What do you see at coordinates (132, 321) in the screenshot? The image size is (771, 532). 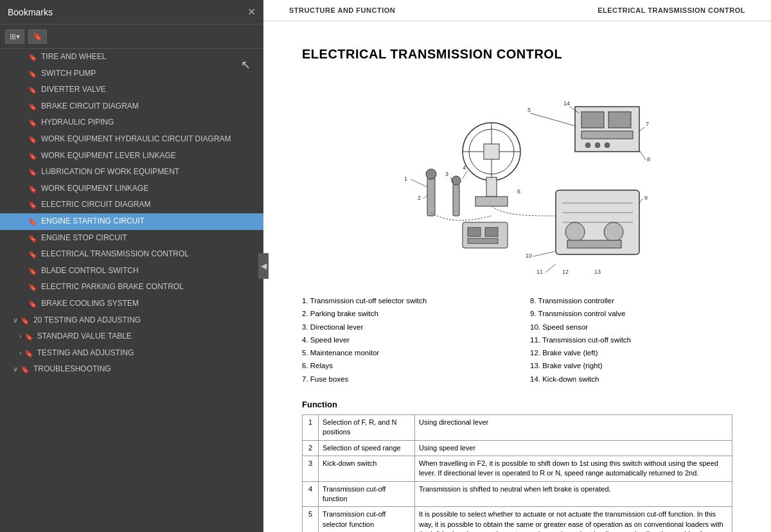 I see `bookmark-item-testing-section: ∨🔖20 TESTING AND ADJUSTING` at bounding box center [132, 321].